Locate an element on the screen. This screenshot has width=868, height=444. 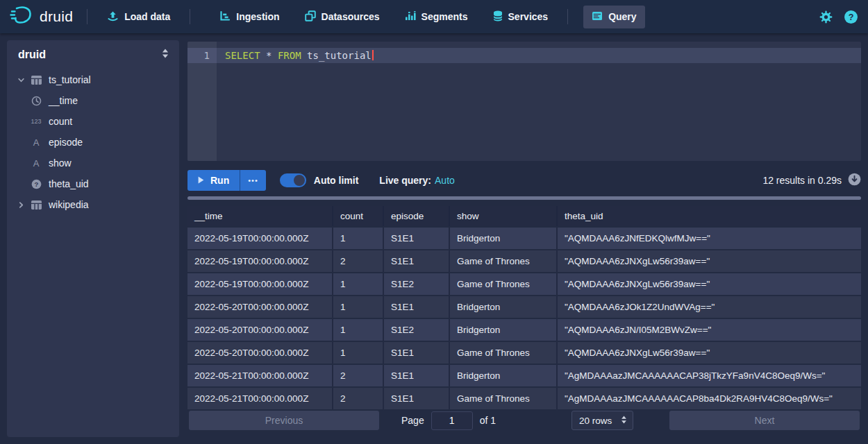
results-summary: 12 results in 0.29s is located at coordinates (812, 180).